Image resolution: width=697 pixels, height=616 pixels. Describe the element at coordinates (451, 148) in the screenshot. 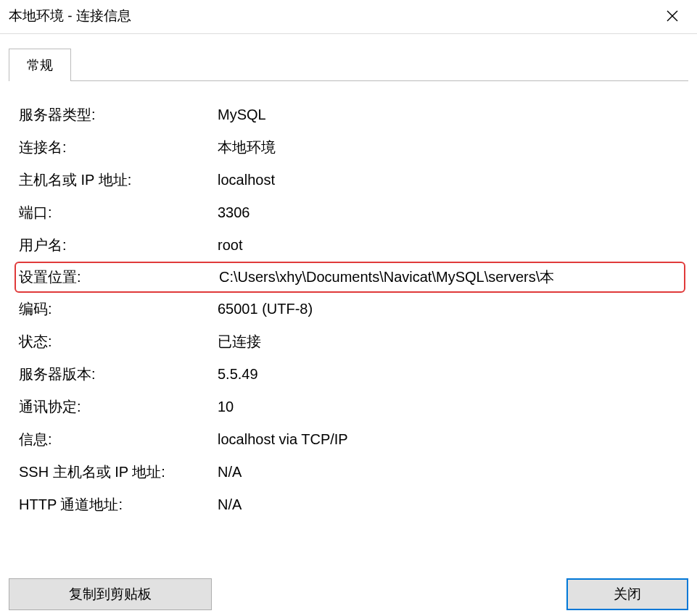

I see `value-connection-name: 本地环境` at that location.